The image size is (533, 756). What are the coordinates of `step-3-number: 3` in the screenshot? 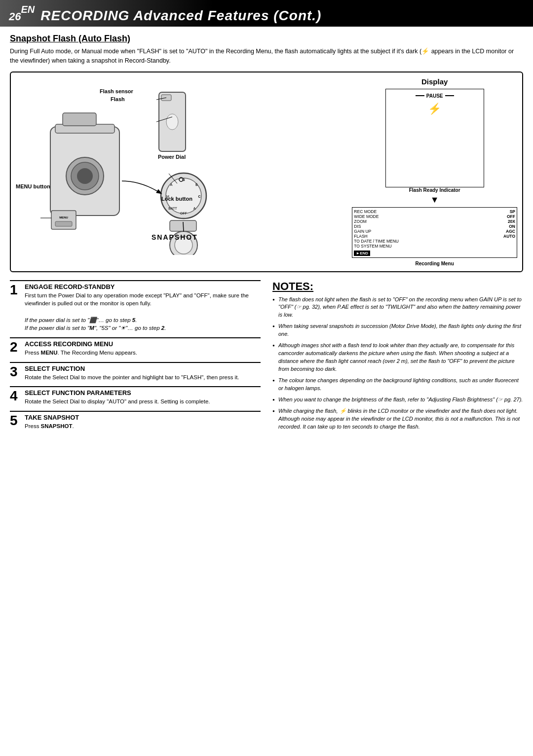 It's located at (15, 372).